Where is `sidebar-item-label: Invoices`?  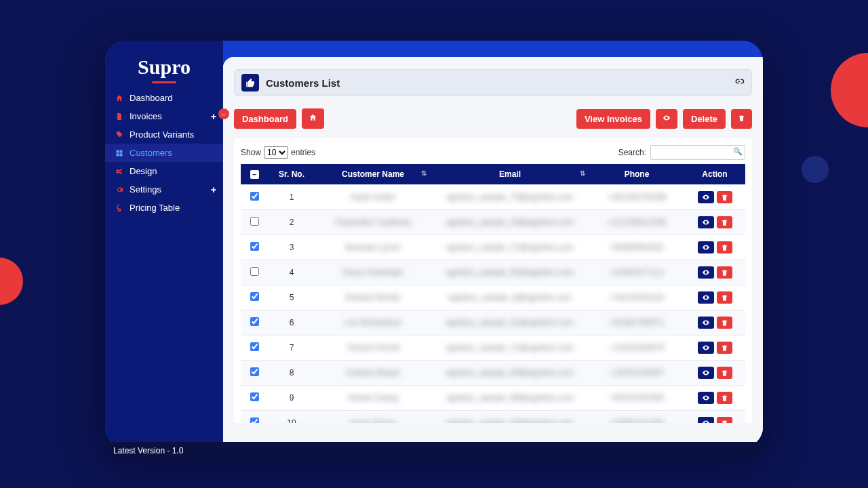 sidebar-item-label: Invoices is located at coordinates (146, 117).